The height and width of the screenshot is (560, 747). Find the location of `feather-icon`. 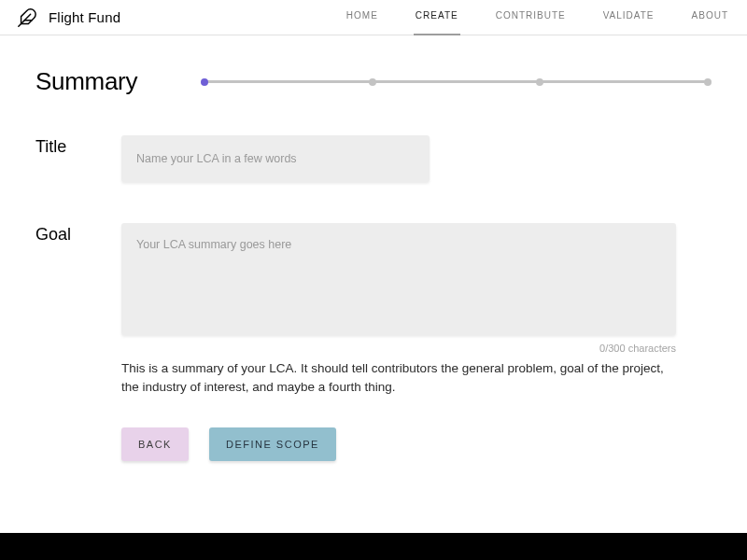

feather-icon is located at coordinates (27, 18).